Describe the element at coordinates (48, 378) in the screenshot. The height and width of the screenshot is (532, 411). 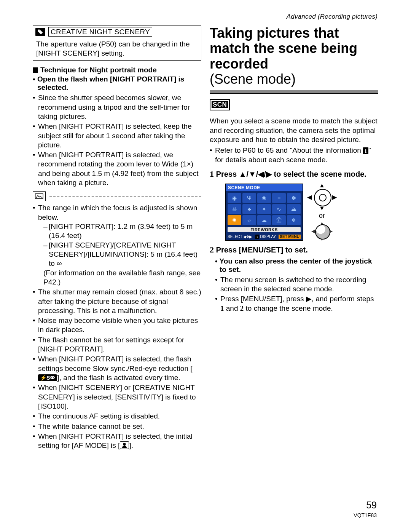
I see `flash-mode-icon: ⚡S👁` at that location.